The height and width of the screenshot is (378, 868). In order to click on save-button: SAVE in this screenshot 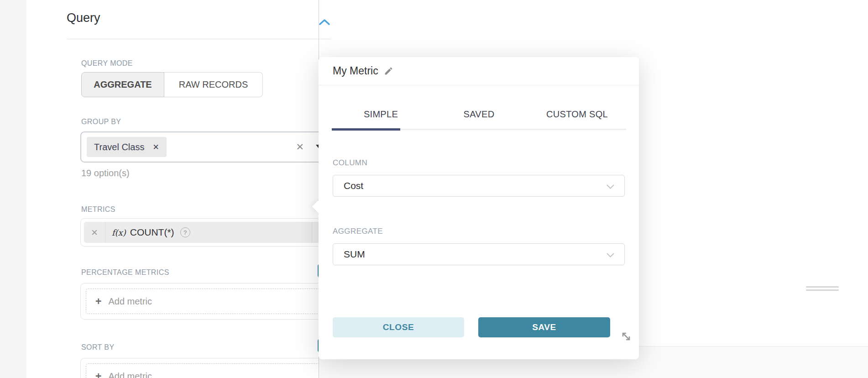, I will do `click(544, 327)`.